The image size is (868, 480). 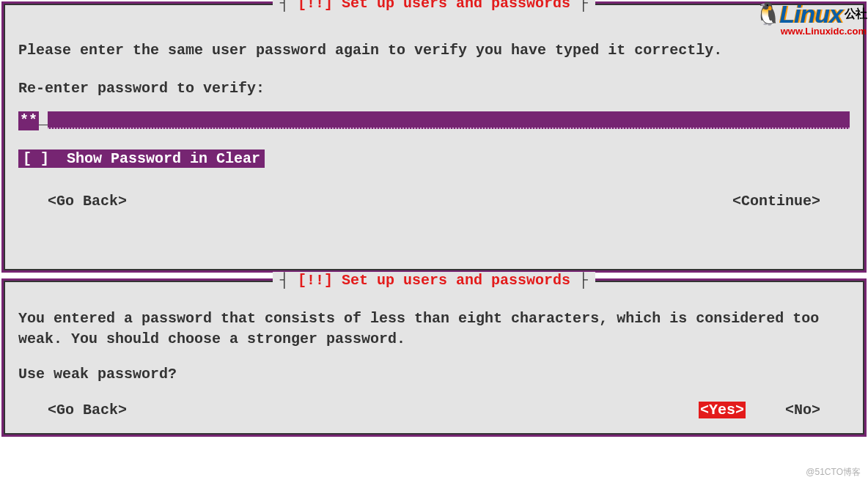 I want to click on no-button: <No>, so click(x=803, y=410).